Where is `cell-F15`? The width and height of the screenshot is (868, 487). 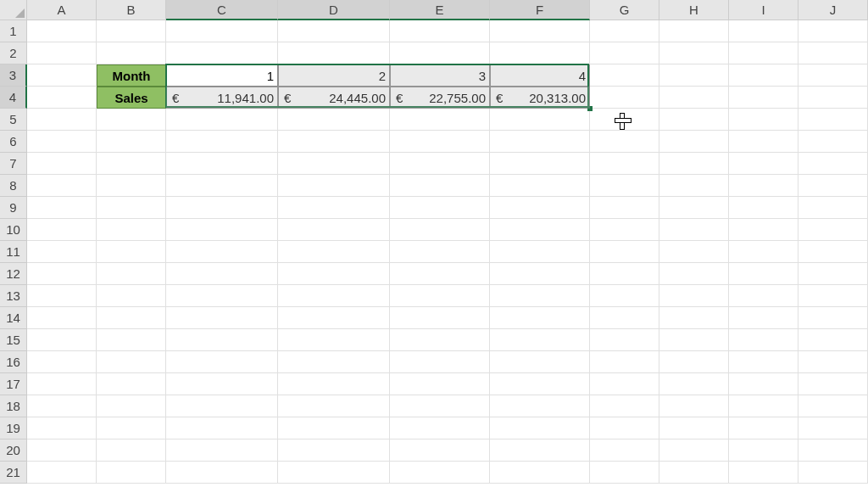
cell-F15 is located at coordinates (540, 340).